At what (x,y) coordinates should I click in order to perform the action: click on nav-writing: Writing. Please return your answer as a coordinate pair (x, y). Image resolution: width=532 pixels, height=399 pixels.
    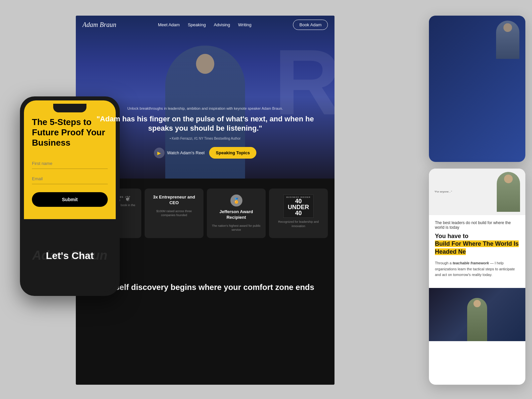
    Looking at the image, I should click on (245, 25).